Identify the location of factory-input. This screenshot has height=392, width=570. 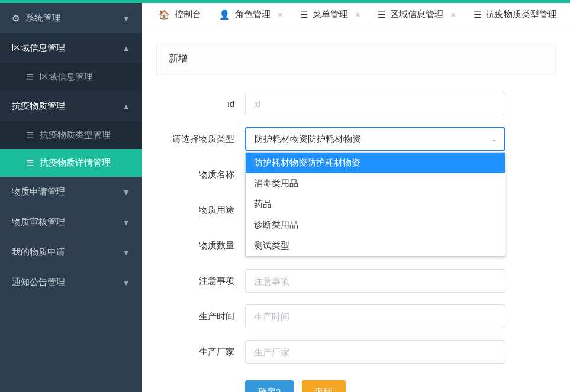
(375, 352).